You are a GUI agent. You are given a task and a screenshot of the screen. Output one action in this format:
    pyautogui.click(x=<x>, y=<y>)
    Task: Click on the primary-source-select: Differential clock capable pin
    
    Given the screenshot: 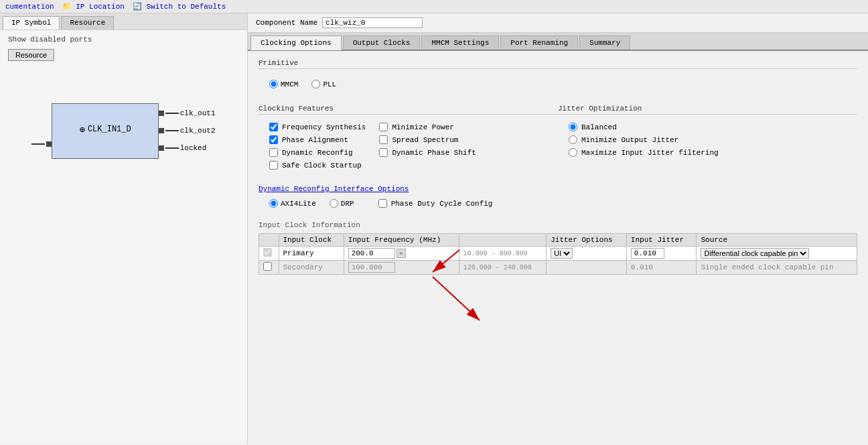 What is the action you would take?
    pyautogui.click(x=755, y=253)
    